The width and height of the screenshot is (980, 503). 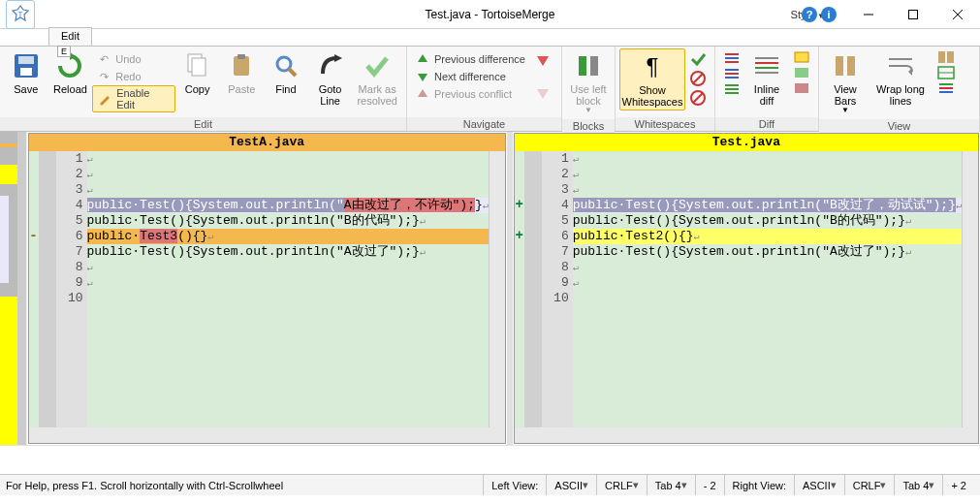 I want to click on show-whitespaces-button: ¶ Show Whitespaces, so click(x=652, y=79).